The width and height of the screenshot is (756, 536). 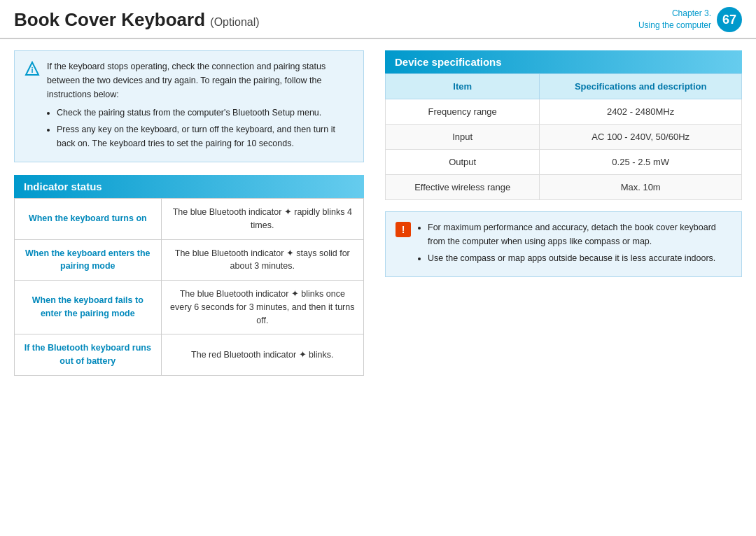 What do you see at coordinates (564, 137) in the screenshot?
I see `spec-row: InputAC 100 - 240V, 50/60Hz` at bounding box center [564, 137].